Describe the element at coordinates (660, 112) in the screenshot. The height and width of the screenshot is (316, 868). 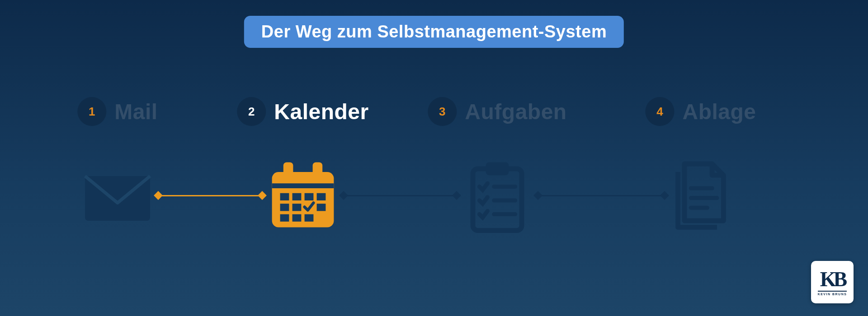
I see `step-number-4: 4` at that location.